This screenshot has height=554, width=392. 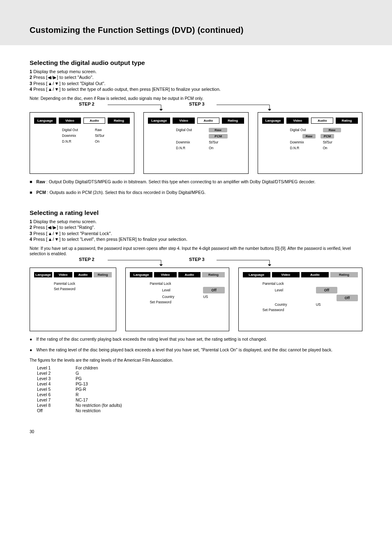 What do you see at coordinates (196, 182) in the screenshot?
I see `optA-raw: ■ Raw : Output Dolby Digital/DTS/MPEG au…` at bounding box center [196, 182].